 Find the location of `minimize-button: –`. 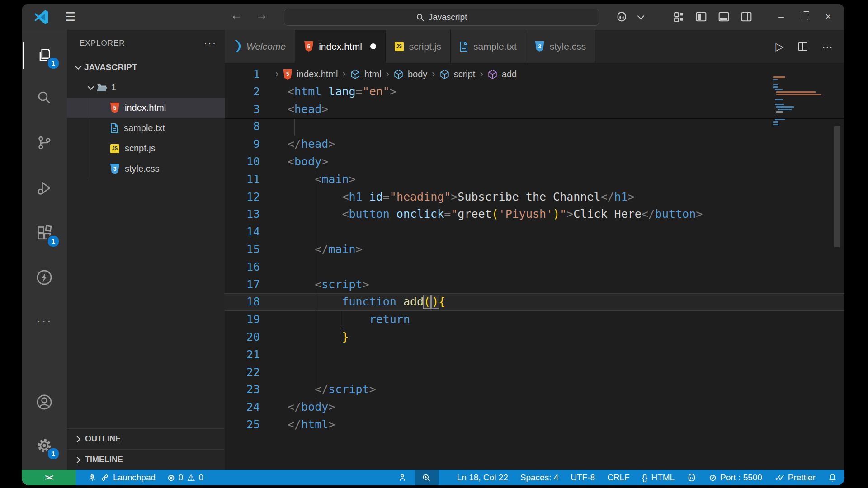

minimize-button: – is located at coordinates (781, 17).